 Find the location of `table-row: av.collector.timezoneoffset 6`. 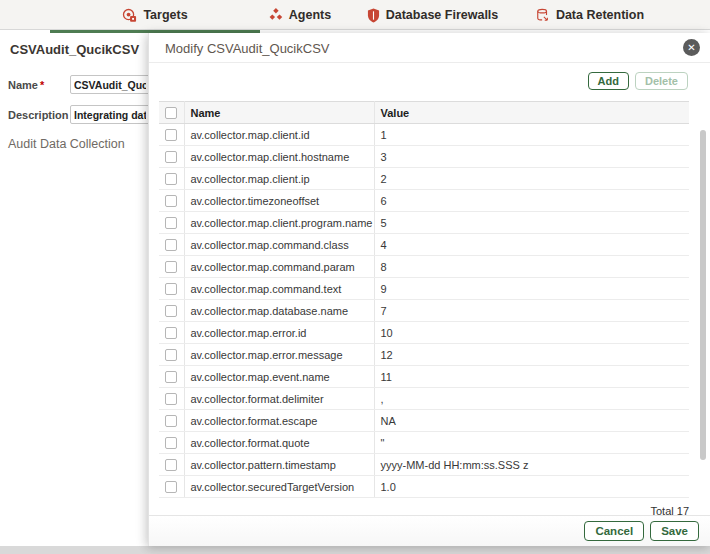

table-row: av.collector.timezoneoffset 6 is located at coordinates (424, 201).